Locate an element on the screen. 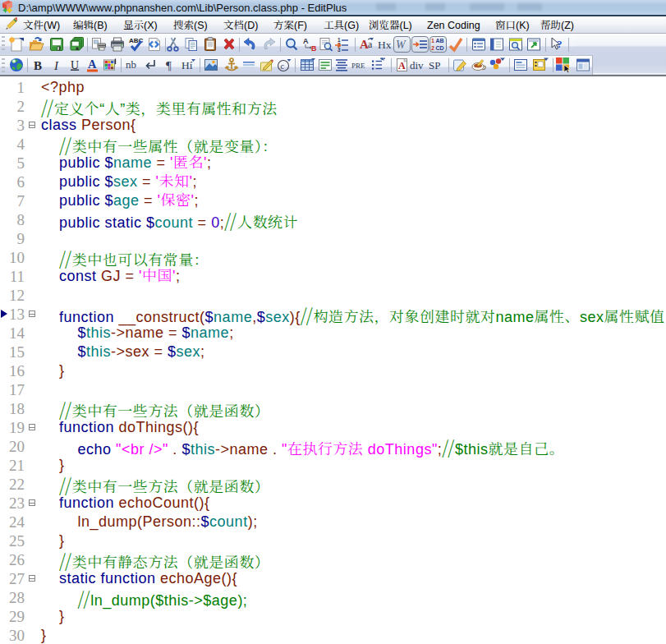 This screenshot has width=666, height=644. svg-text: I is located at coordinates (56, 66).